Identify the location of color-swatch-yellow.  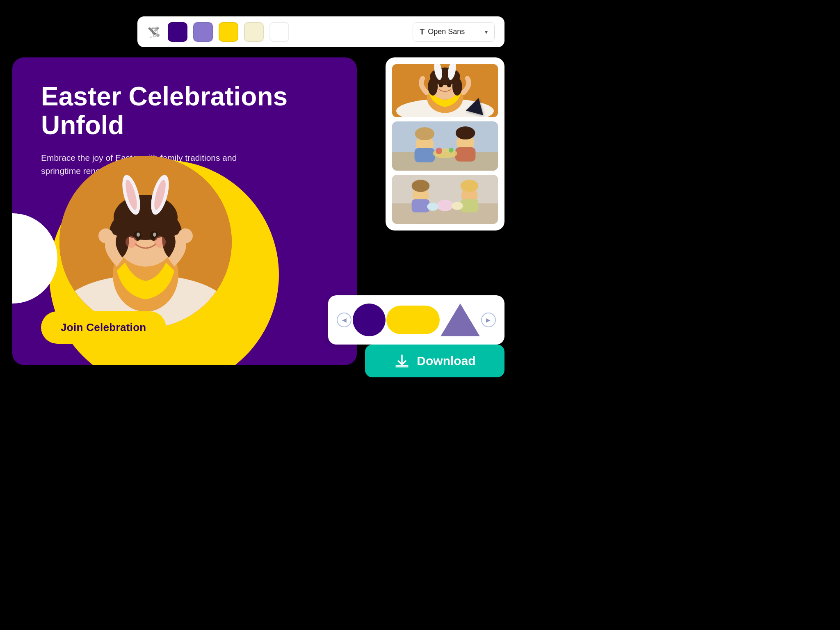
(228, 32).